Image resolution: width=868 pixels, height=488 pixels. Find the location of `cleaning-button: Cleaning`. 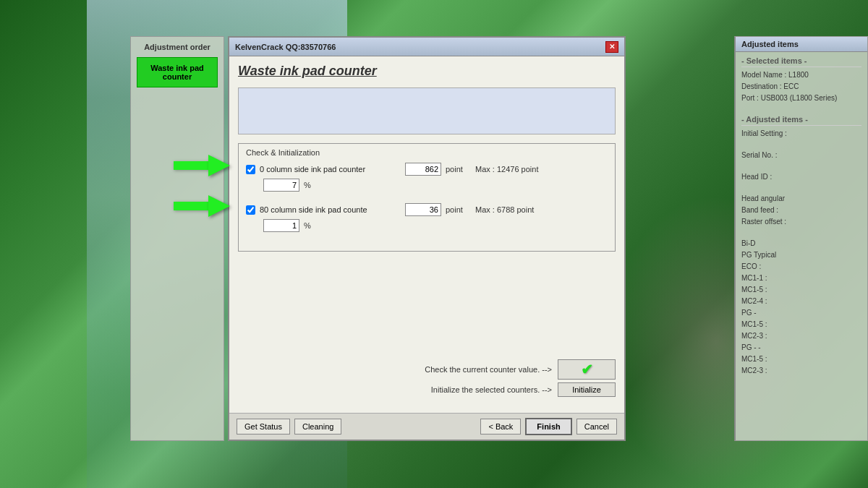

cleaning-button: Cleaning is located at coordinates (318, 427).